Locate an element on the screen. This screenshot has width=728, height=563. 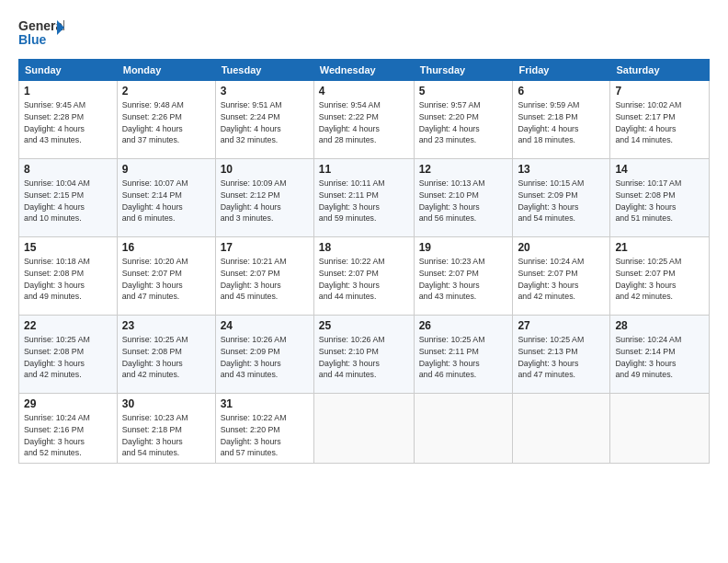
calendar-cell: 19Sunrise: 10:23 AM Sunset: 2:07 PM Dayl… is located at coordinates (463, 276).